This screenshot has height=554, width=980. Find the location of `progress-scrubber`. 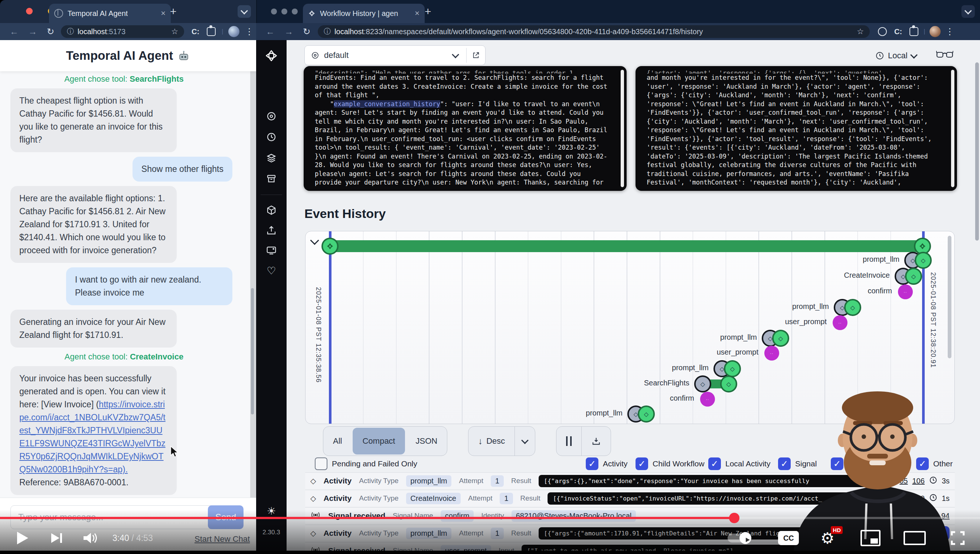

progress-scrubber is located at coordinates (734, 518).